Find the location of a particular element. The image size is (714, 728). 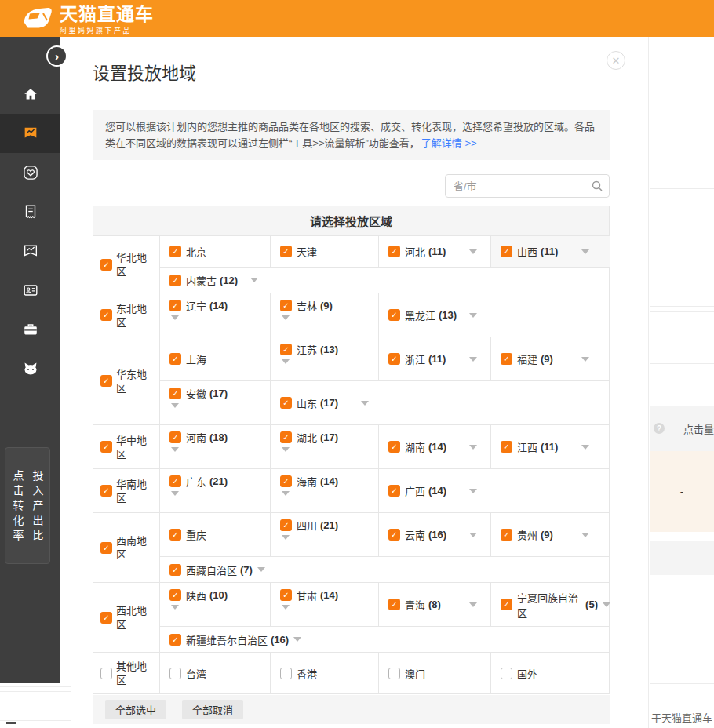

region-group-cell: ✓东北地区 is located at coordinates (127, 315).